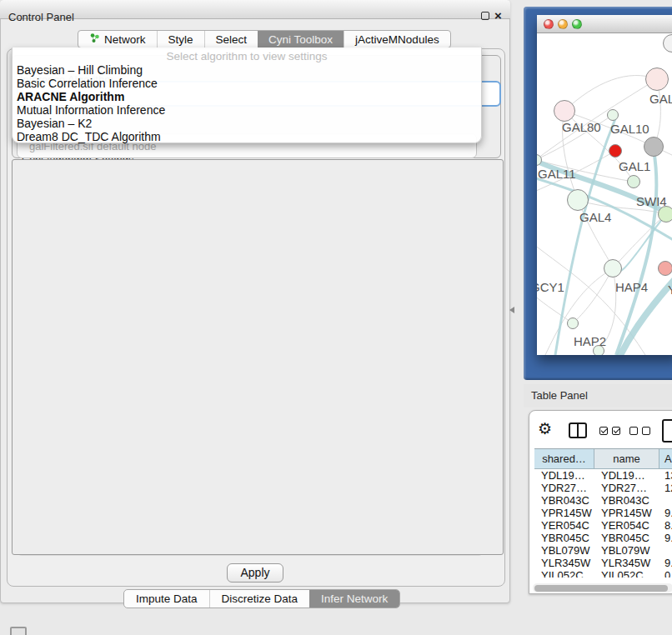  Describe the element at coordinates (670, 290) in the screenshot. I see `node-label: Y` at that location.